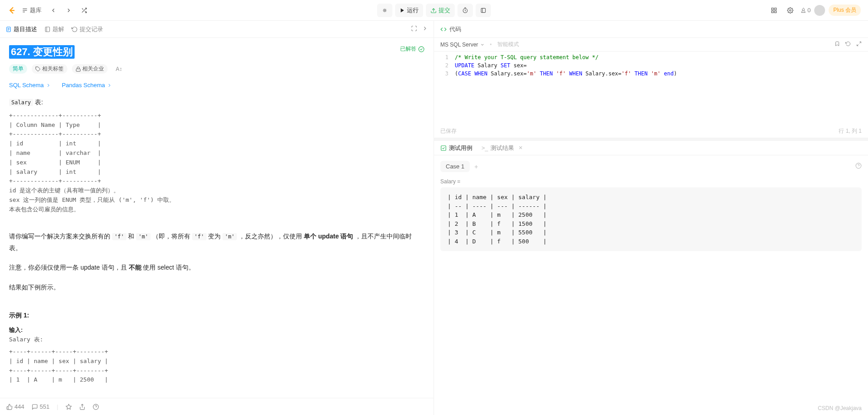 The height and width of the screenshot is (415, 868). Describe the element at coordinates (425, 29) in the screenshot. I see `collapse-button` at that location.